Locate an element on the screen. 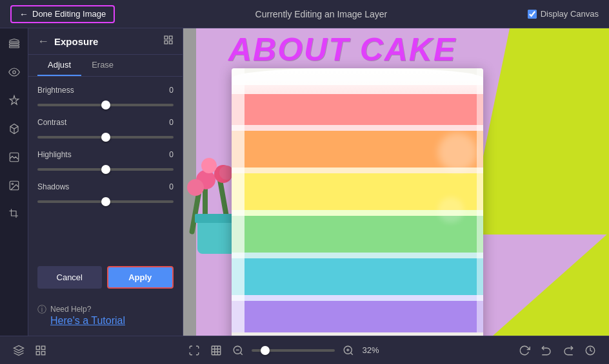 This screenshot has width=609, height=364. panel-header: ← Exposure is located at coordinates (106, 41).